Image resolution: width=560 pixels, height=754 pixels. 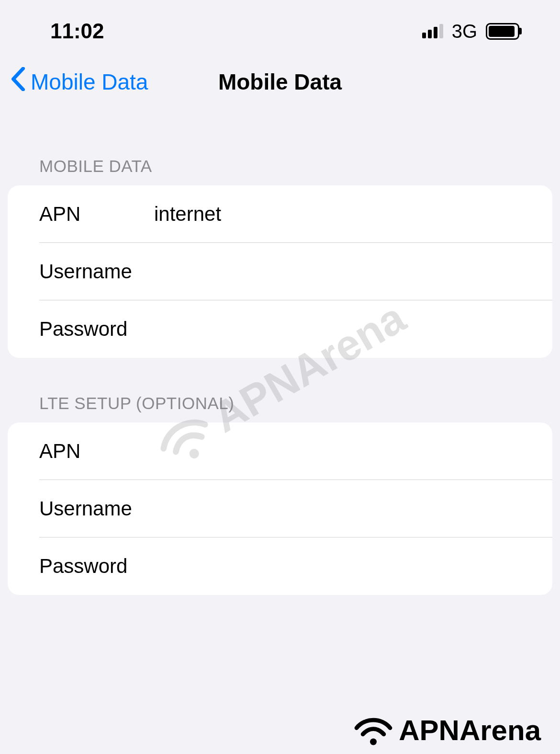 What do you see at coordinates (341, 509) in the screenshot?
I see `lte-username-input` at bounding box center [341, 509].